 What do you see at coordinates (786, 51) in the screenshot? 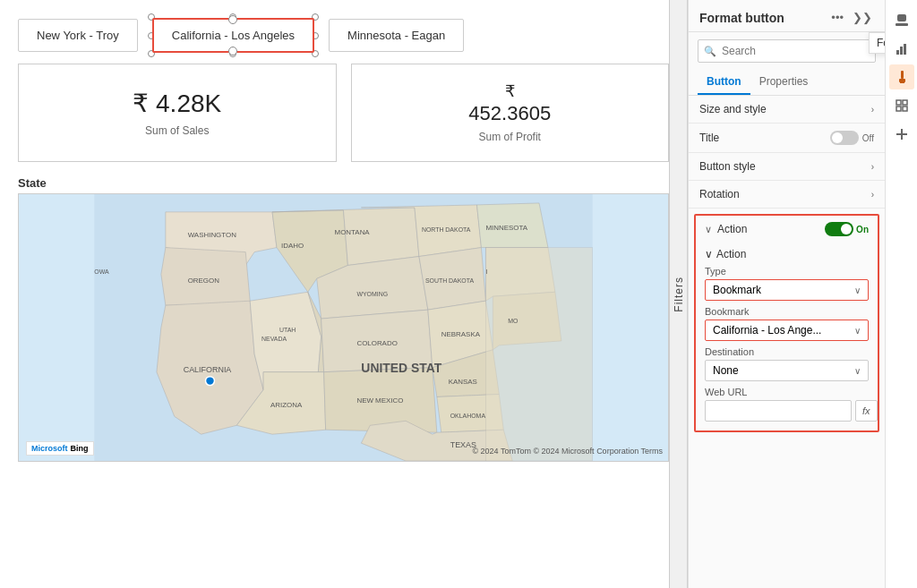
I see `search-input` at bounding box center [786, 51].